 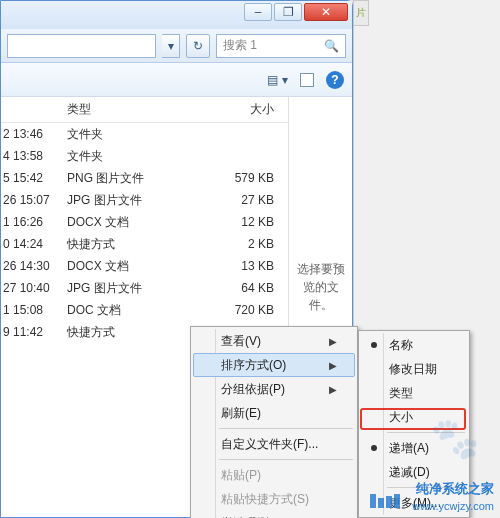 What do you see at coordinates (413, 370) in the screenshot?
I see `submenu-label: 修改日期` at bounding box center [413, 370].